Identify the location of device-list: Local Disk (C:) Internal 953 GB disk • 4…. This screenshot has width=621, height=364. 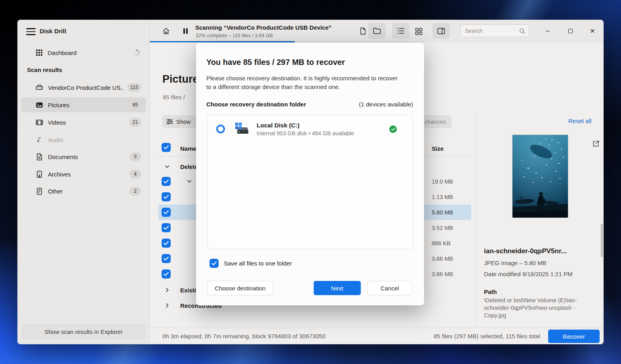
(310, 182).